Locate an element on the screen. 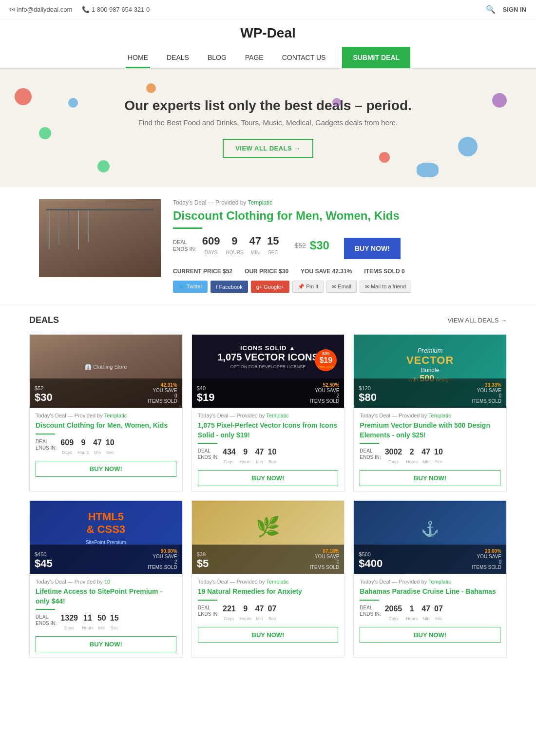 This screenshot has height=756, width=536. card-timer: DEALENDS IN: 2065 Days 1 Hours 47 min 0 is located at coordinates (430, 613).